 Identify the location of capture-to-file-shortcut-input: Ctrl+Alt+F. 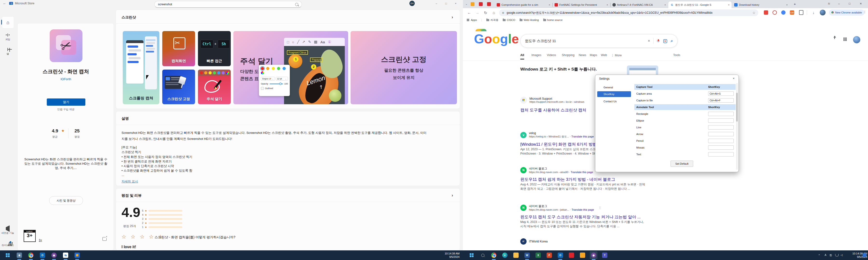
(721, 100).